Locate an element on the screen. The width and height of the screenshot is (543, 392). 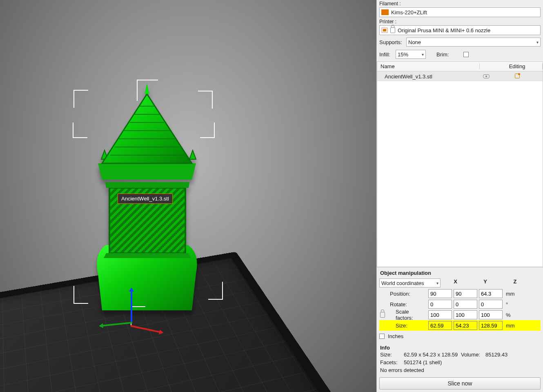
axis-header-z: Z is located at coordinates (515, 283).